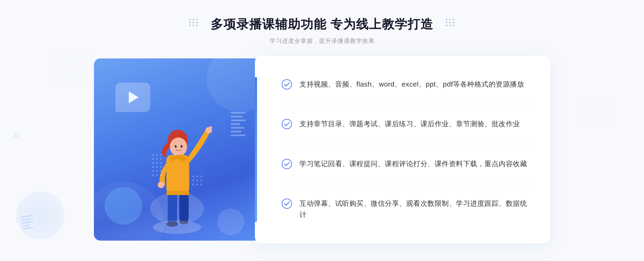  What do you see at coordinates (322, 24) in the screenshot?
I see `main-title: 多项录播课辅助功能 专为线上教学打造` at bounding box center [322, 24].